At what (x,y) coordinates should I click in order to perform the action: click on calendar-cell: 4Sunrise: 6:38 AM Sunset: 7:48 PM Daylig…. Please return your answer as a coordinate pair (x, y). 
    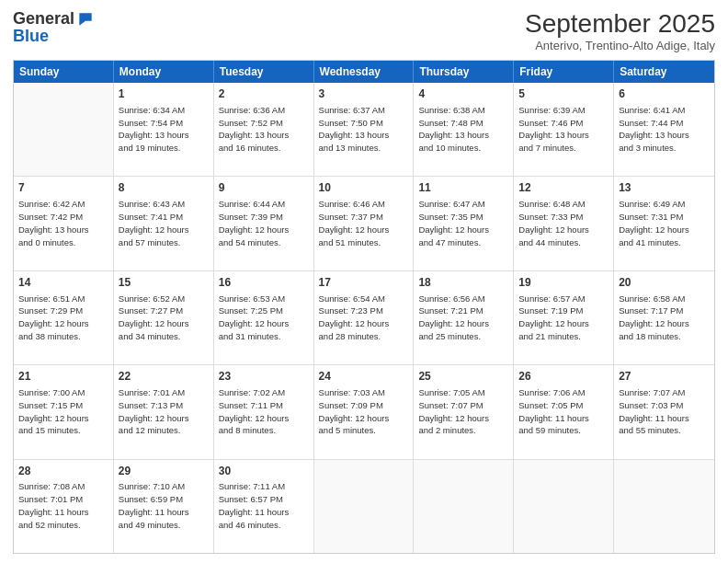
    Looking at the image, I should click on (463, 129).